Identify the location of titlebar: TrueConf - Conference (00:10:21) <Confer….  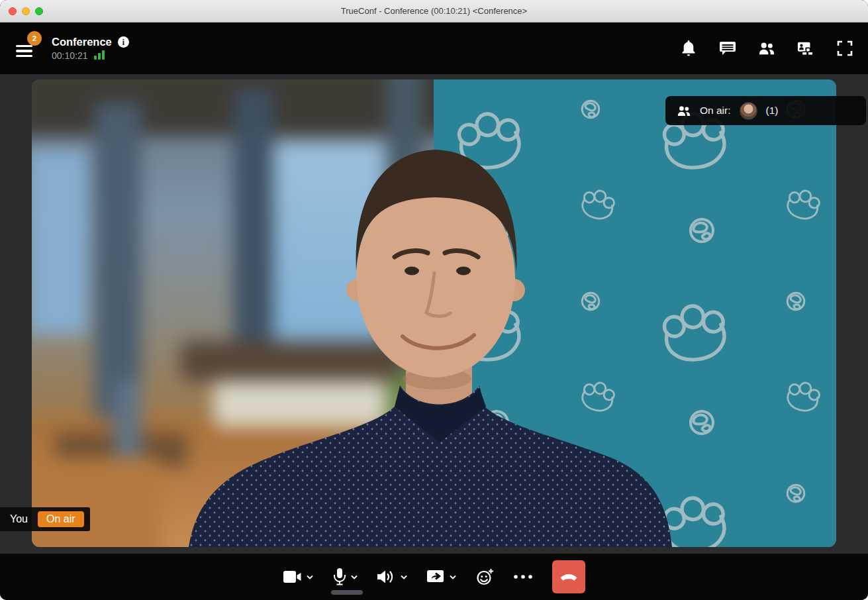
(434, 11).